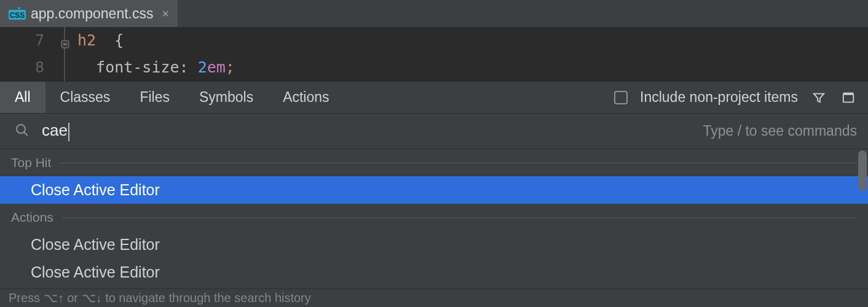  Describe the element at coordinates (147, 54) in the screenshot. I see `code-area: h2 { font-size: 2em;` at that location.